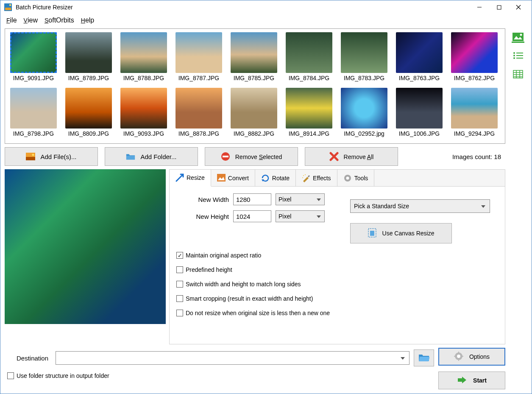  I want to click on new-width-input, so click(252, 199).